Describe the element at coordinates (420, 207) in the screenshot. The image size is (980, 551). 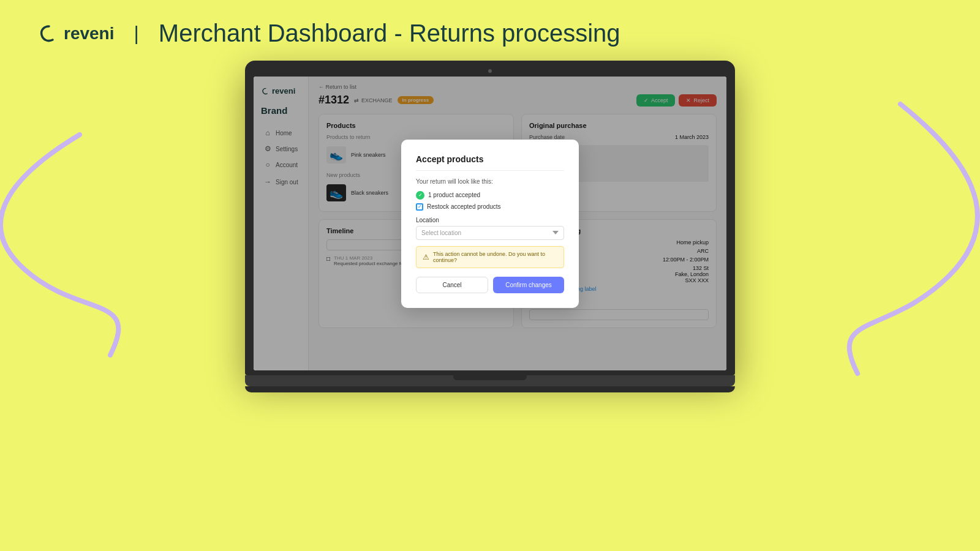
I see `check-restock-icon: ✓` at that location.